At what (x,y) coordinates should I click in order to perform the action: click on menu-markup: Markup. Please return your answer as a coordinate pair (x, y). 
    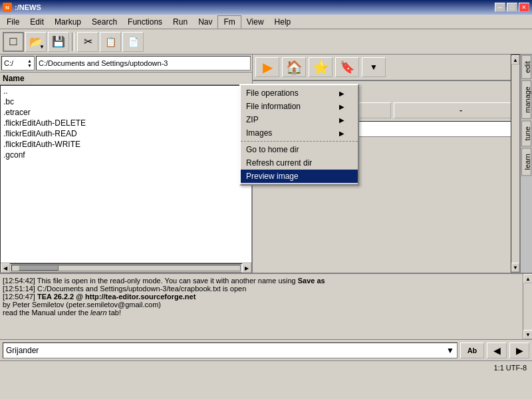
    Looking at the image, I should click on (68, 22).